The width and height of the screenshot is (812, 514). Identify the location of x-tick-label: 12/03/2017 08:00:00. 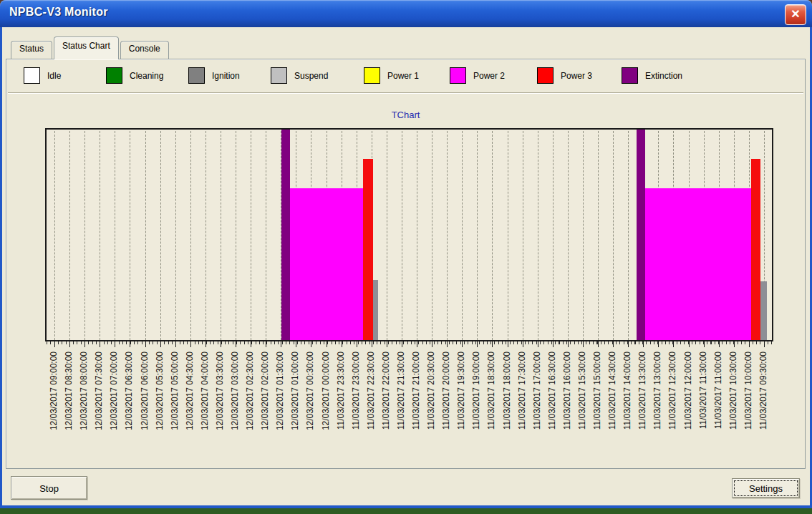
(84, 391).